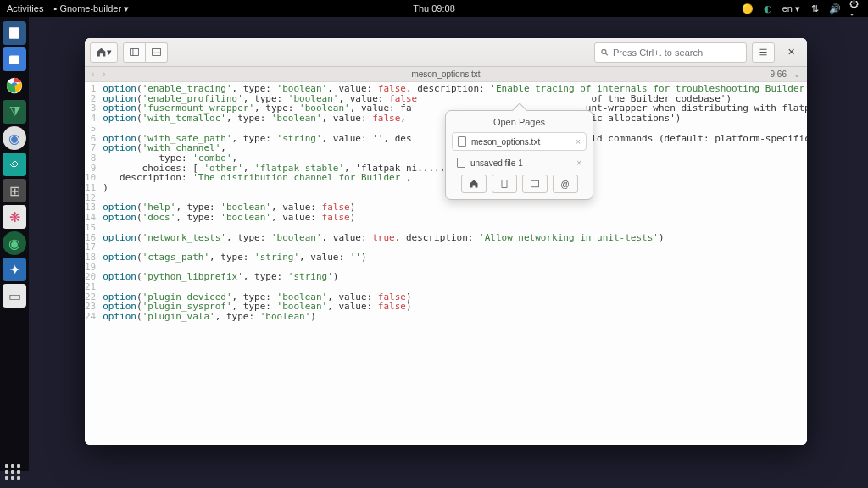 This screenshot has width=868, height=488. I want to click on tab-menu-chevron: ⌄, so click(797, 75).